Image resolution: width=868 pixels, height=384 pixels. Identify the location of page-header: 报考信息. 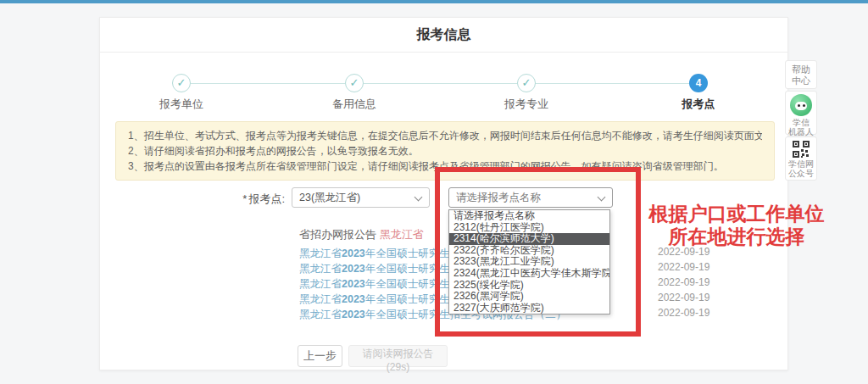
(444, 36).